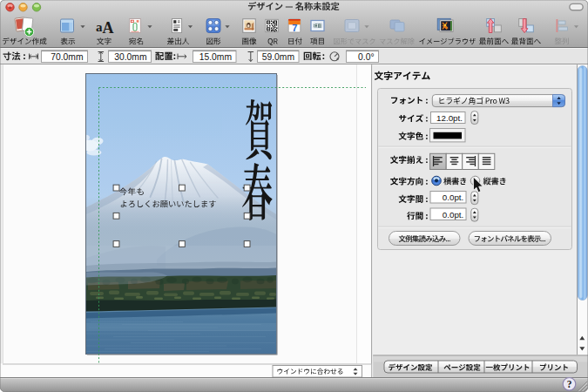 This screenshot has height=392, width=588. What do you see at coordinates (131, 57) in the screenshot?
I see `svg-text: 30.0mm` at bounding box center [131, 57].